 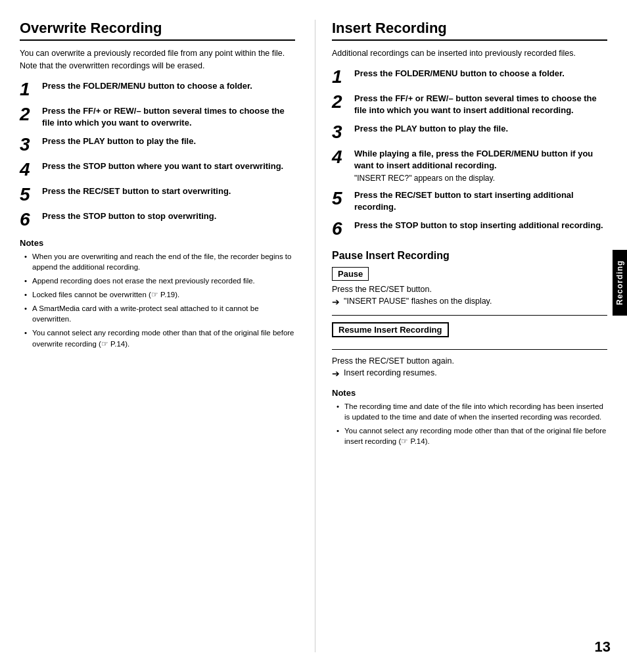 I want to click on right-note-item: The recording time and date of the file …, so click(x=471, y=412).